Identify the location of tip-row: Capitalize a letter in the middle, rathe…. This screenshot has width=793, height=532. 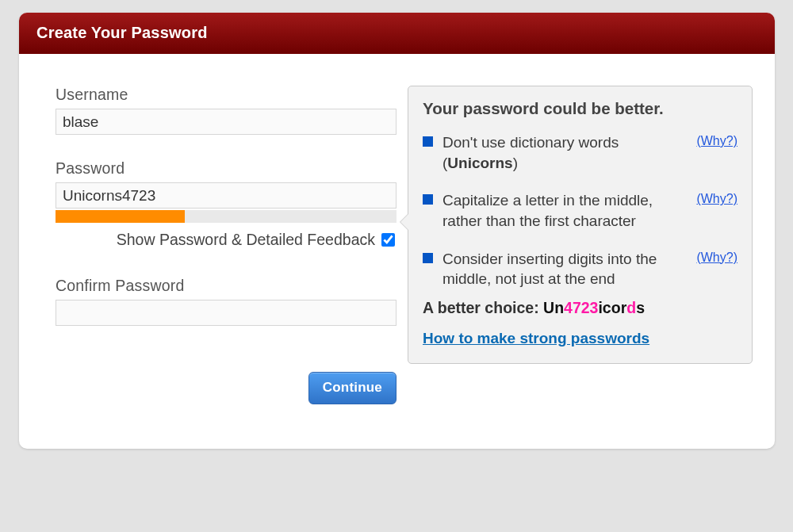
(580, 211).